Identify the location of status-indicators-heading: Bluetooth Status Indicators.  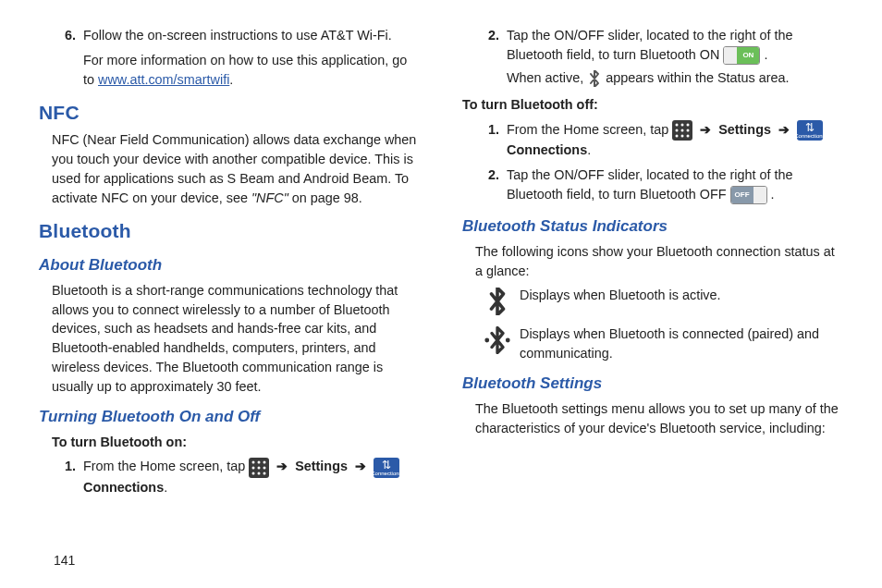
(652, 227).